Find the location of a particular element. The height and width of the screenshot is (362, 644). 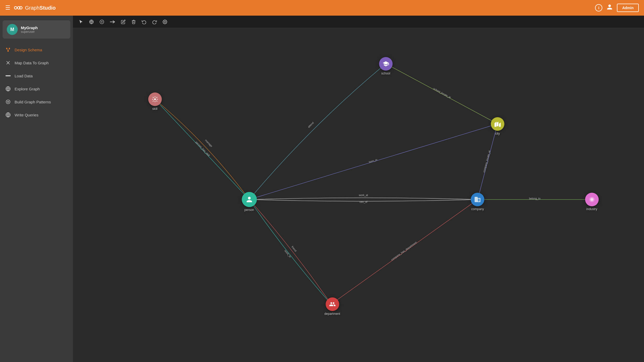

pointer-tool-button is located at coordinates (81, 22).